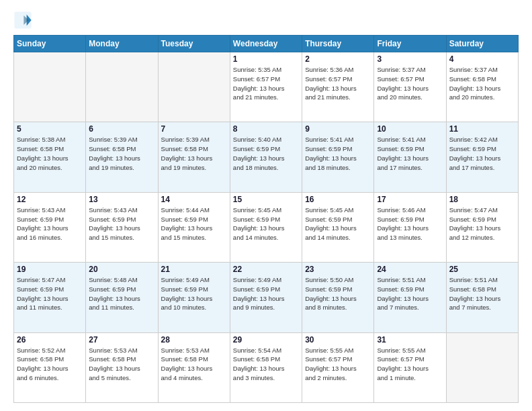 The image size is (532, 411). I want to click on calendar-day-20: 20Sunrise: 5:48 AMSunset: 6:59 PMDayligh…, so click(122, 298).